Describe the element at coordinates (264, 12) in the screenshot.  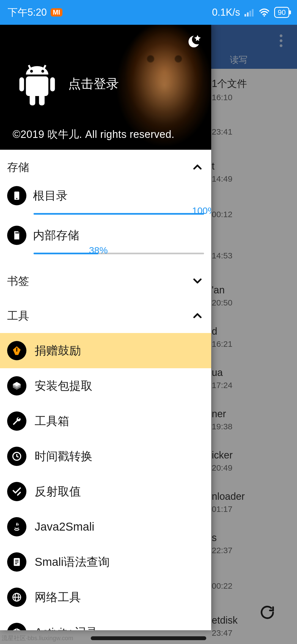
I see `wifi-icon` at that location.